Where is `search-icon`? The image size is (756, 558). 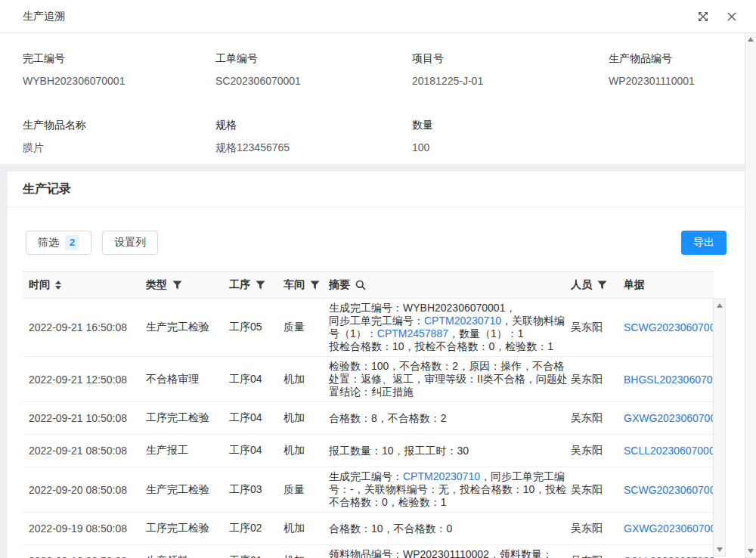
search-icon is located at coordinates (361, 285).